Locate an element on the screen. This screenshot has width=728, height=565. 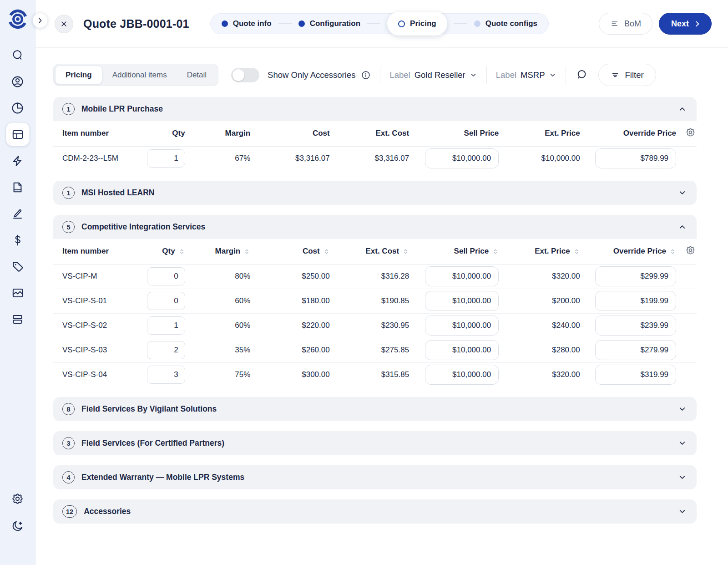
close-quote-button is located at coordinates (64, 24).